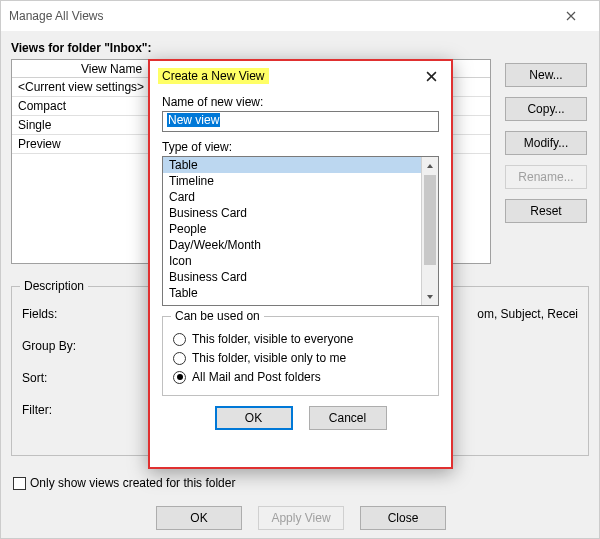 This screenshot has height=539, width=600. What do you see at coordinates (571, 16) in the screenshot?
I see `mav-close-button` at bounding box center [571, 16].